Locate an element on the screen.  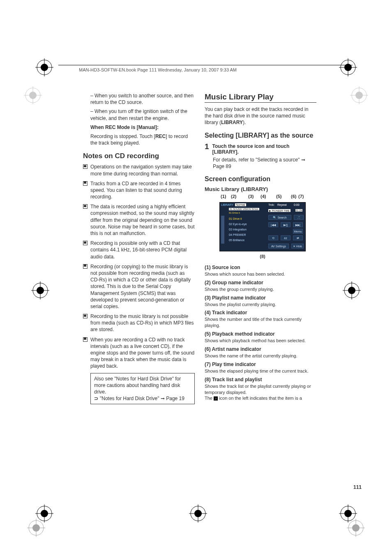
item-text: Shows which playback method has been sel… is located at coordinates (261, 341).